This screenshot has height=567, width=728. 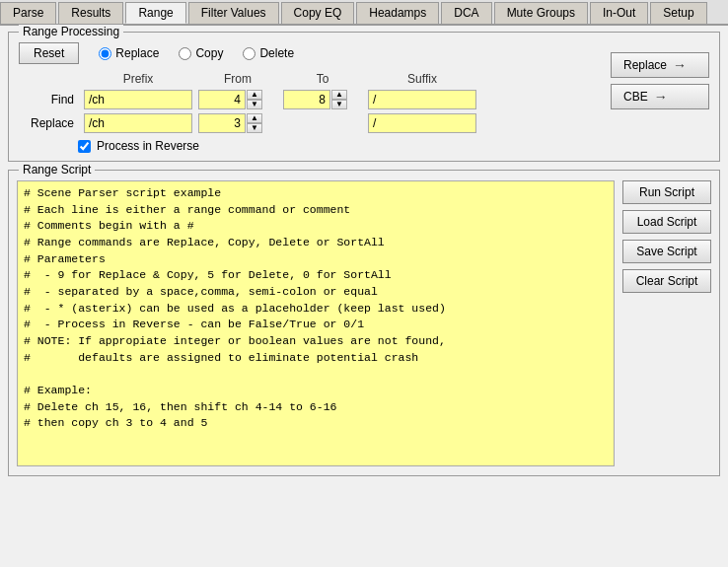 What do you see at coordinates (667, 281) in the screenshot?
I see `clear-script-button: Clear Script` at bounding box center [667, 281].